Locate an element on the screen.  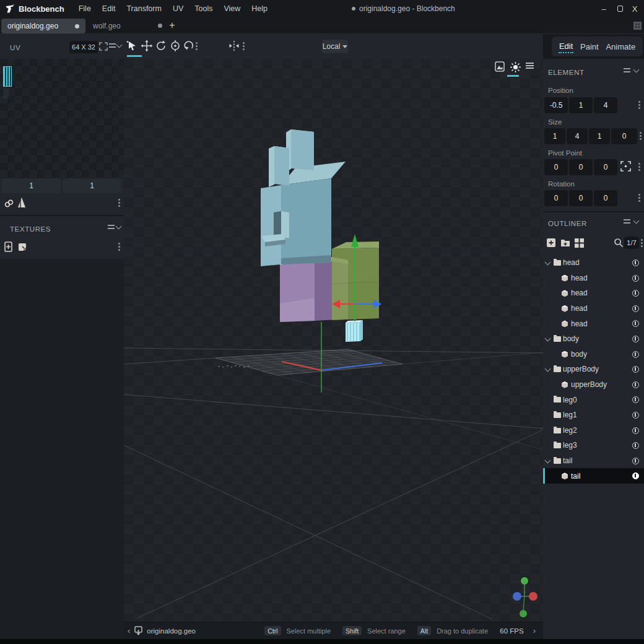
mirror-uv-icon is located at coordinates (22, 203).